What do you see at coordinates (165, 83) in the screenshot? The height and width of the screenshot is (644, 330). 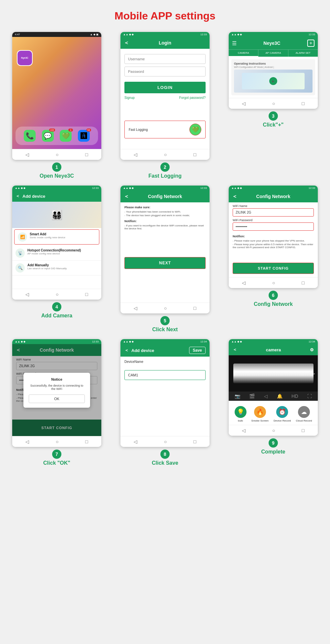 I see `login-form: LOGIN Signup Forgot password?` at bounding box center [165, 83].